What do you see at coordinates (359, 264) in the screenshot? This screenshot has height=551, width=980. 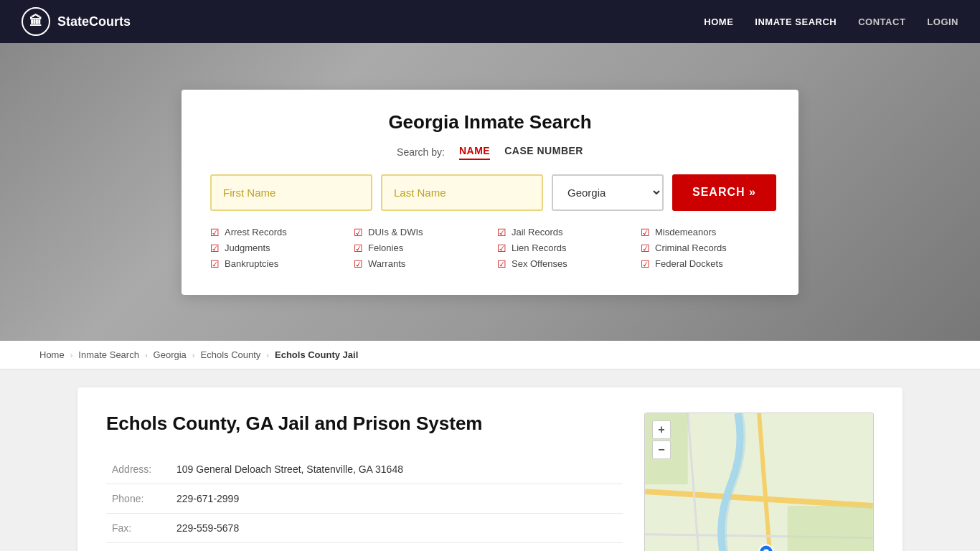 I see `check-icon-10: ☑` at bounding box center [359, 264].